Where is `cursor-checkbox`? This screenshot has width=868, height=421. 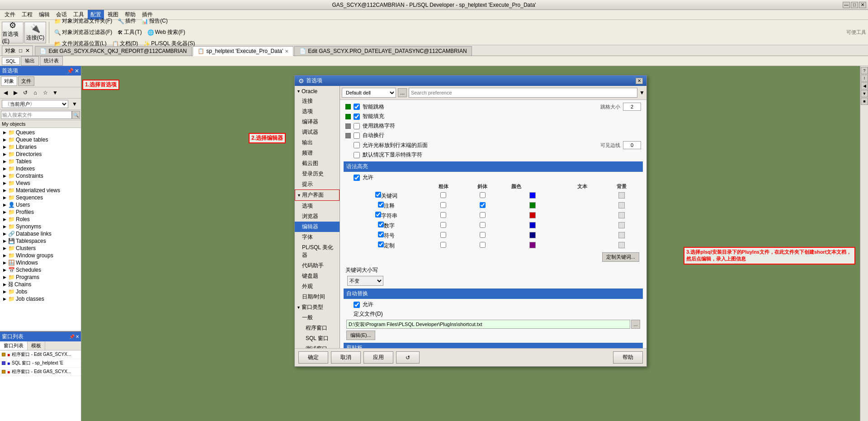
cursor-checkbox is located at coordinates (357, 145).